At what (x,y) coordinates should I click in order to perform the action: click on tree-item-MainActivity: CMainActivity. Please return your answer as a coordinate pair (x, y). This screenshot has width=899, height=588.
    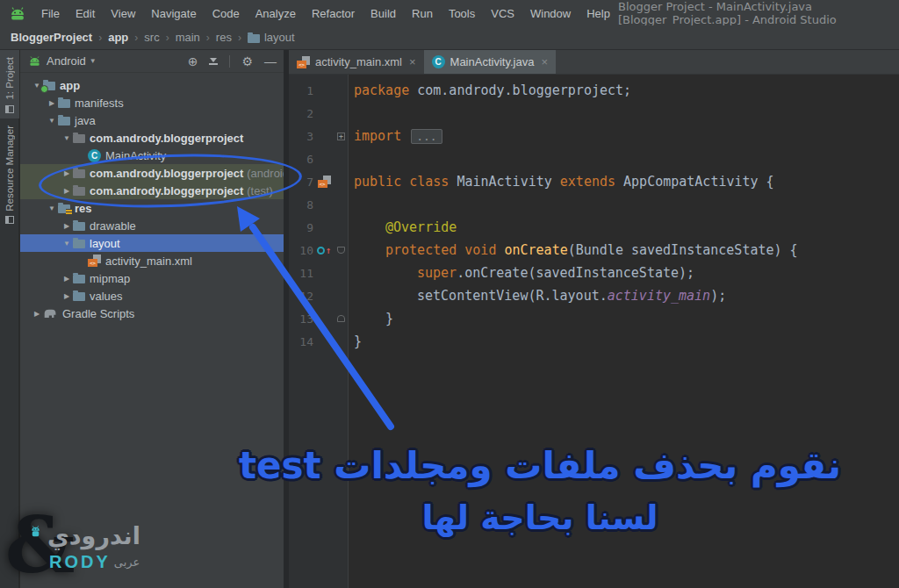
    Looking at the image, I should click on (152, 155).